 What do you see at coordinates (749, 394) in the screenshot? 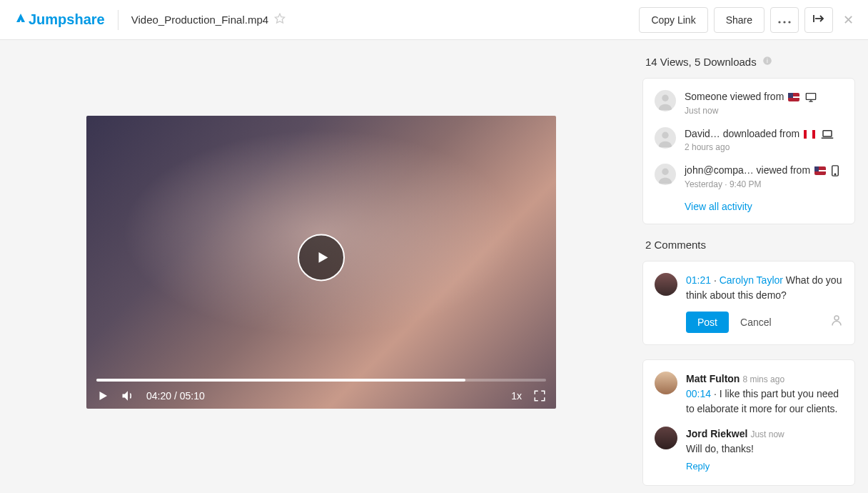
I see `comment: Matt Fulton8 mins ago 00:14 · I like thi…` at bounding box center [749, 394].